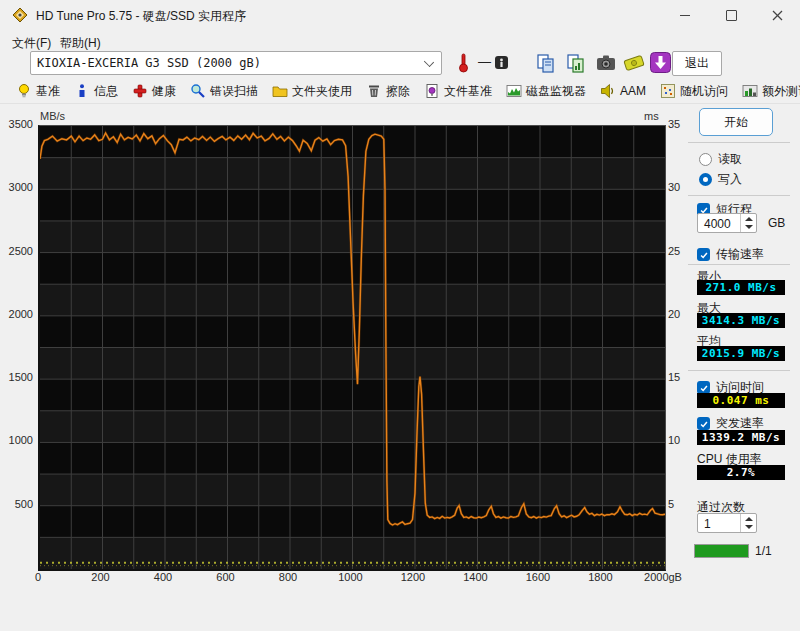 This screenshot has height=631, width=800. Describe the element at coordinates (623, 91) in the screenshot. I see `tab-aam: AAM` at that location.